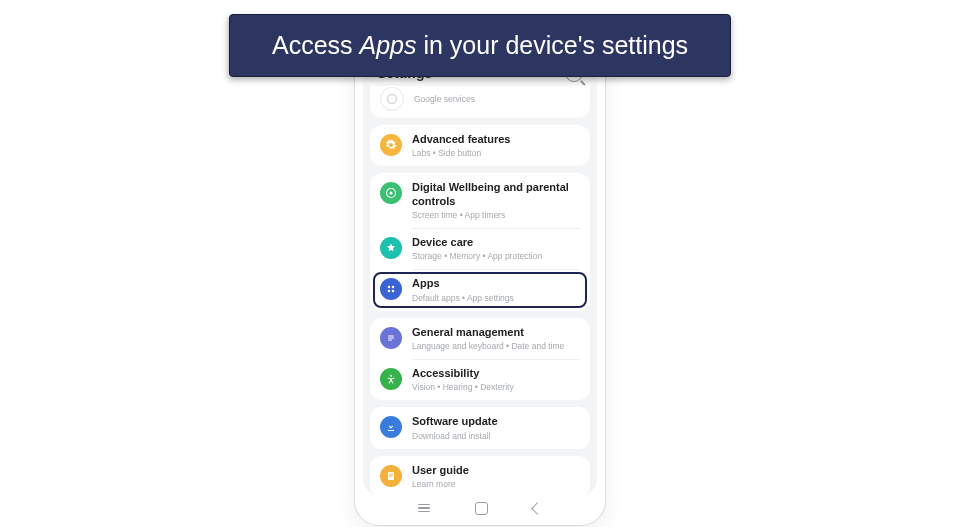 The width and height of the screenshot is (960, 527). I want to click on settings-row-google: Google services, so click(480, 102).